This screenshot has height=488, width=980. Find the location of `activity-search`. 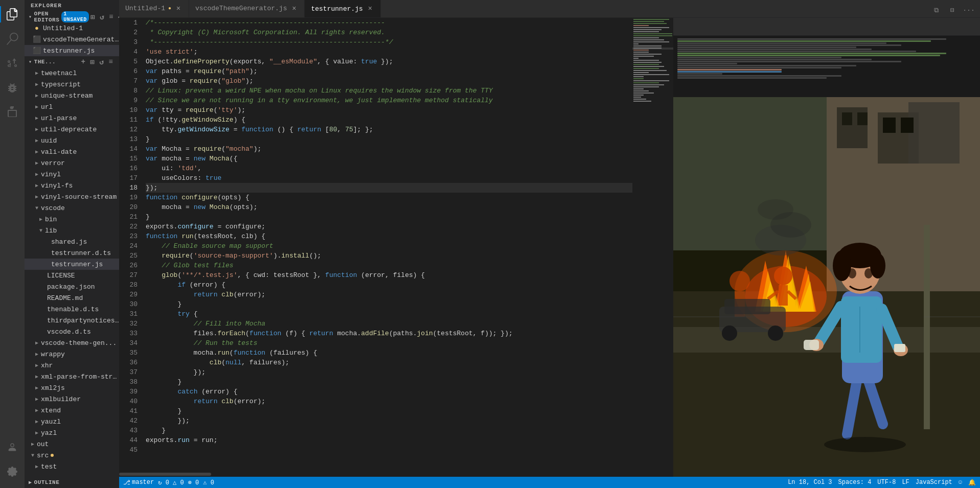

activity-search is located at coordinates (12, 39).